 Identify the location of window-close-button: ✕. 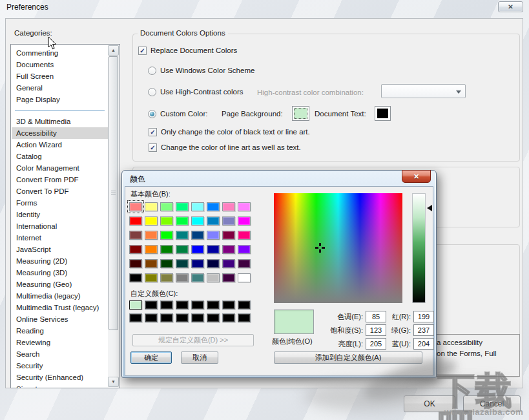
(510, 6).